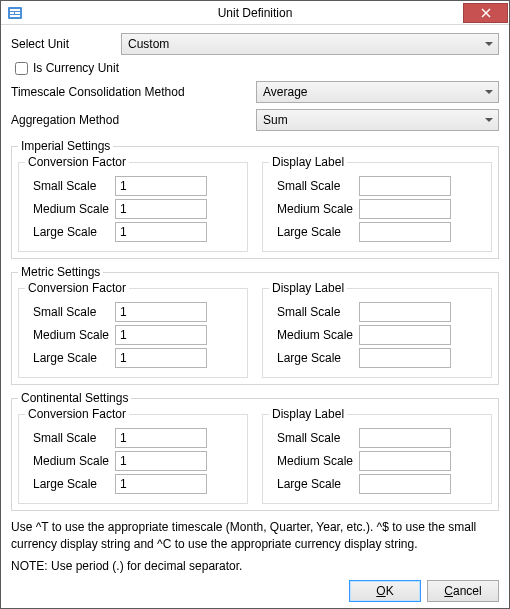 The width and height of the screenshot is (510, 609). I want to click on imperial-settings-legend: Imperial Settings, so click(66, 146).